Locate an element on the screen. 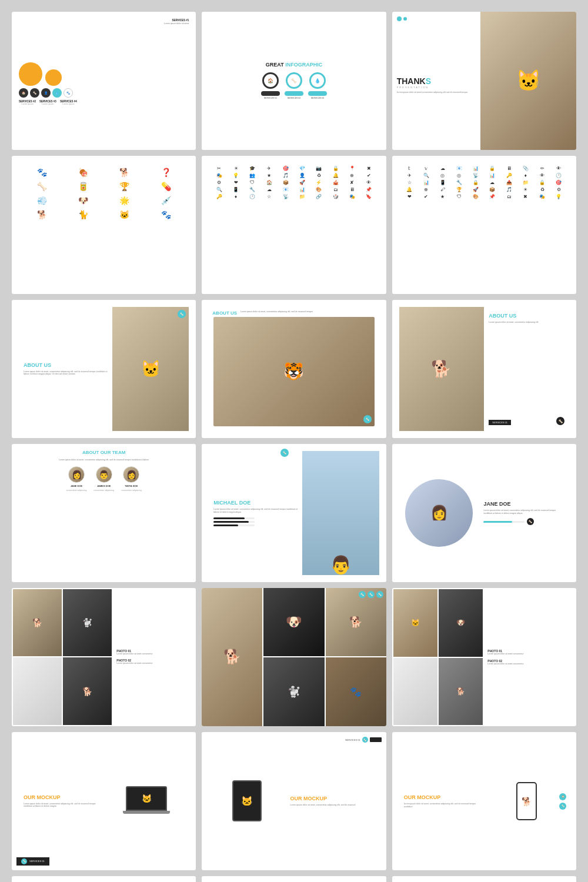  mockup-text-1: Lorem ipsum dolor sit amet, consectetur … is located at coordinates (61, 806).